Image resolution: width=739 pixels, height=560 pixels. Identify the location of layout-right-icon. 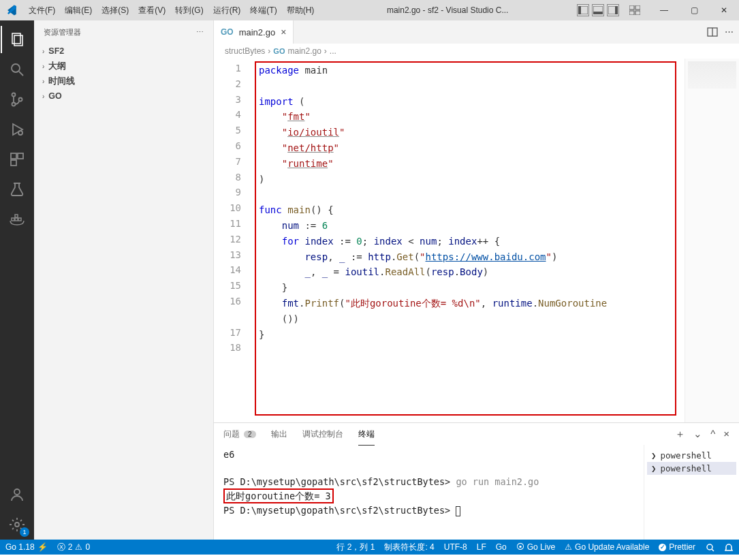
(613, 10).